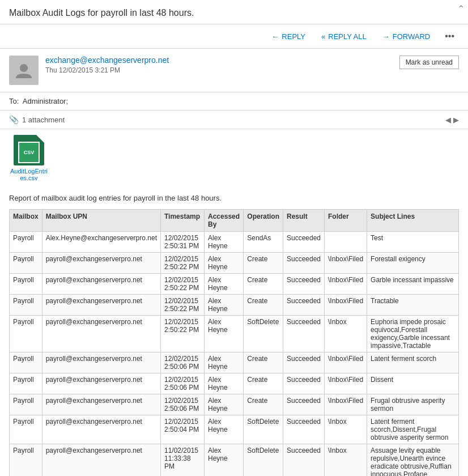 The width and height of the screenshot is (468, 476). Describe the element at coordinates (182, 460) in the screenshot. I see `table-cell: 11/02/2015 11:33:38 PM` at that location.